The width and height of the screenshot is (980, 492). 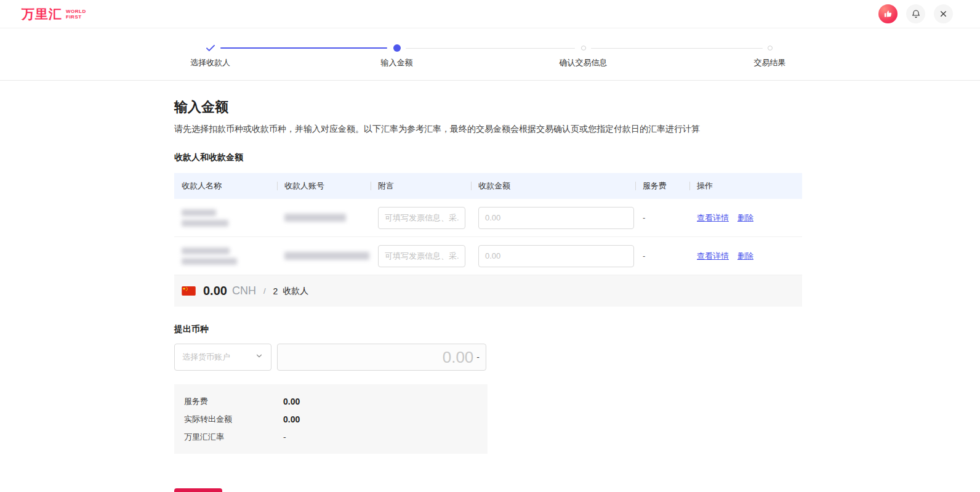 What do you see at coordinates (488, 347) in the screenshot?
I see `withdraw-currency-section: 提出币种 选择货币账户 0.00 -` at bounding box center [488, 347].